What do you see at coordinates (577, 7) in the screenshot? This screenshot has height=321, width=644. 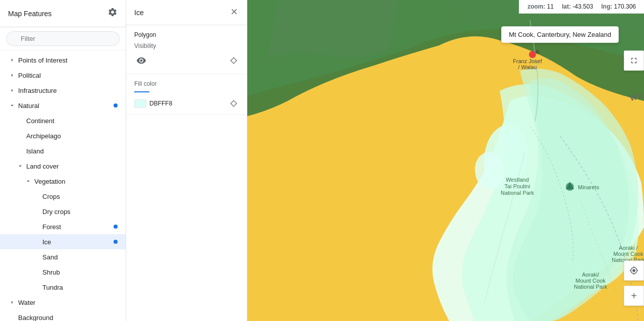 I see `lat-display: lat: -43.503` at bounding box center [577, 7].